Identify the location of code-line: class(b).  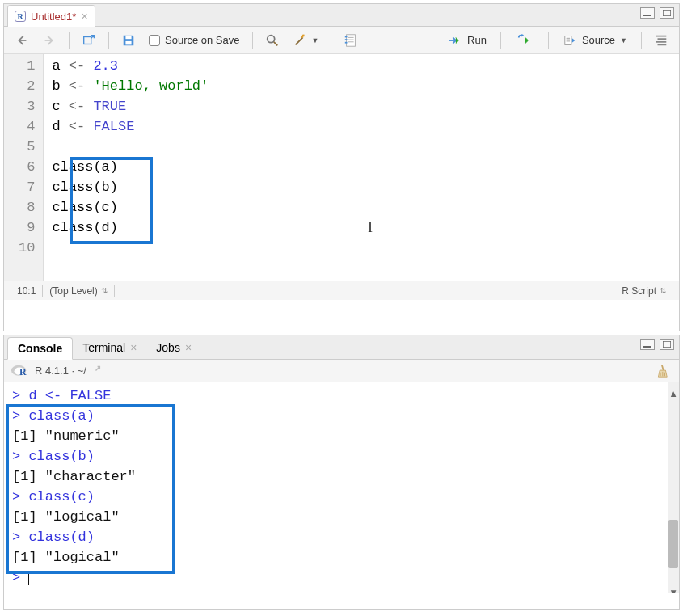
(130, 188).